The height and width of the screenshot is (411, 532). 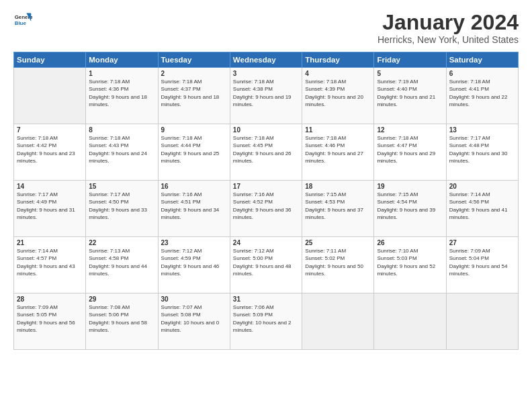 I want to click on day-info: Sunrise: 7:17 AM Sunset: 4:50 PM Dayligh…, so click(x=122, y=205).